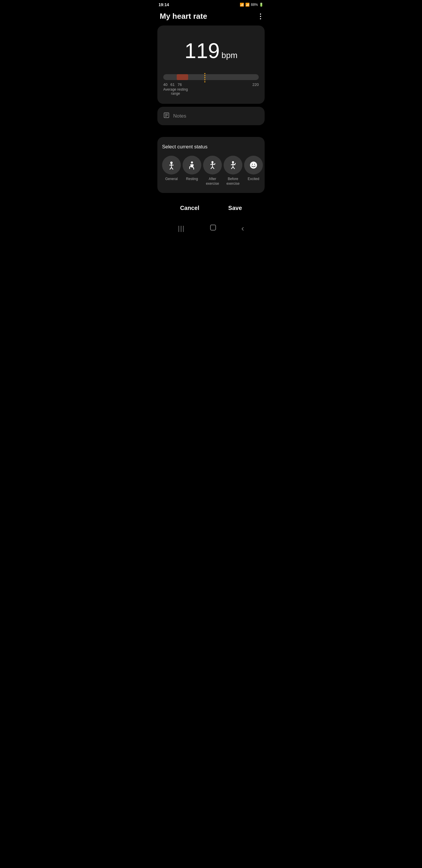  I want to click on range-left-group: 40 61 76 Average restingrange, so click(176, 89).